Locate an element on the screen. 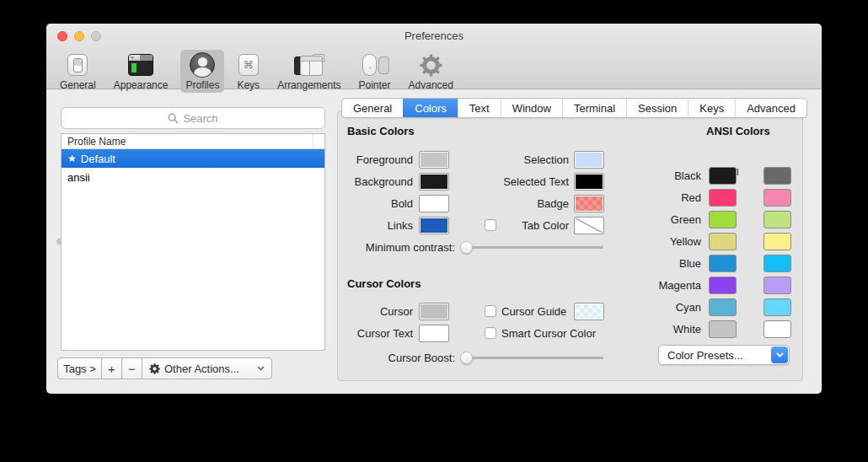  ansi-black-bright-well is located at coordinates (777, 175).